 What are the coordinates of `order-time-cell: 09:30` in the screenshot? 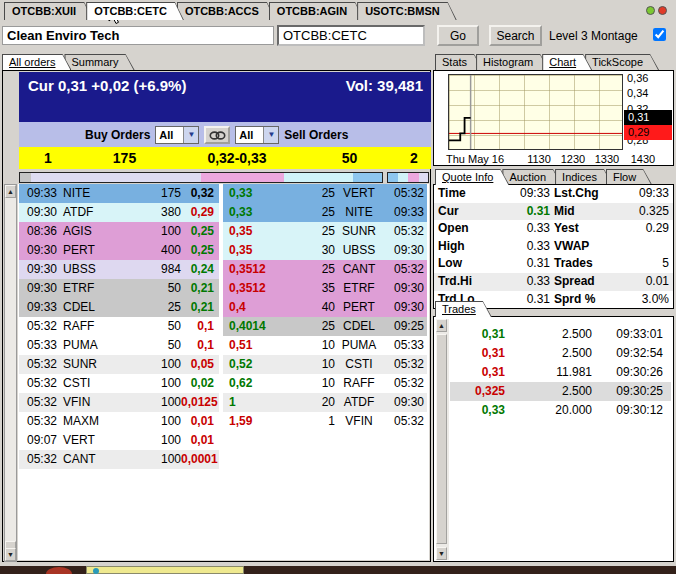 It's located at (405, 308).